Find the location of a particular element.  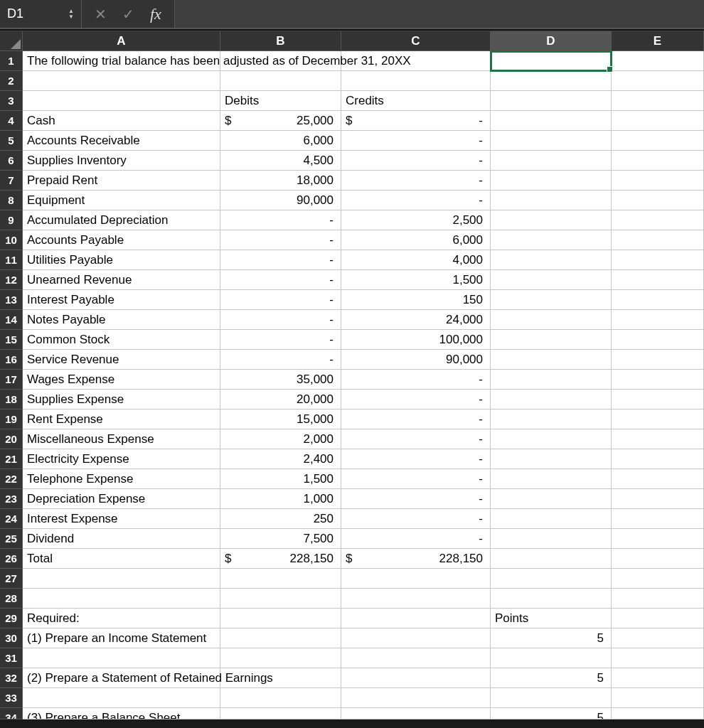

row-header-16: 16 is located at coordinates (11, 360).